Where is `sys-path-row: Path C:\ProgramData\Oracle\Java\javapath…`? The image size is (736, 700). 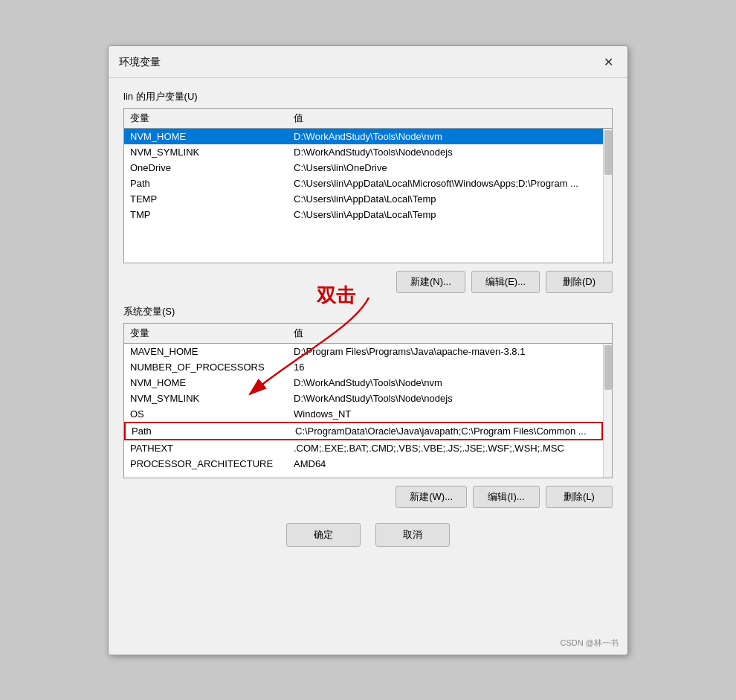 sys-path-row: Path C:\ProgramData\Oracle\Java\javapath… is located at coordinates (364, 431).